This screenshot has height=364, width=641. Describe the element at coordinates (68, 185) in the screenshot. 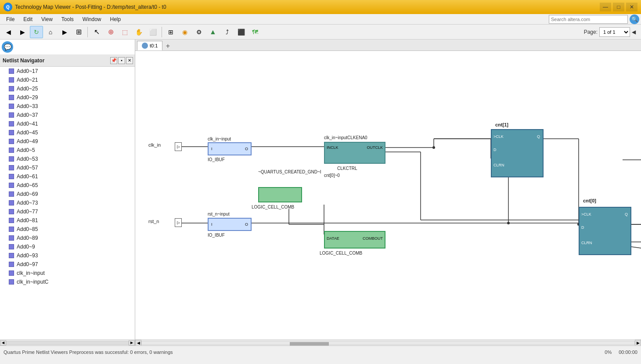

I see `sidebar-item: Add0~65` at that location.